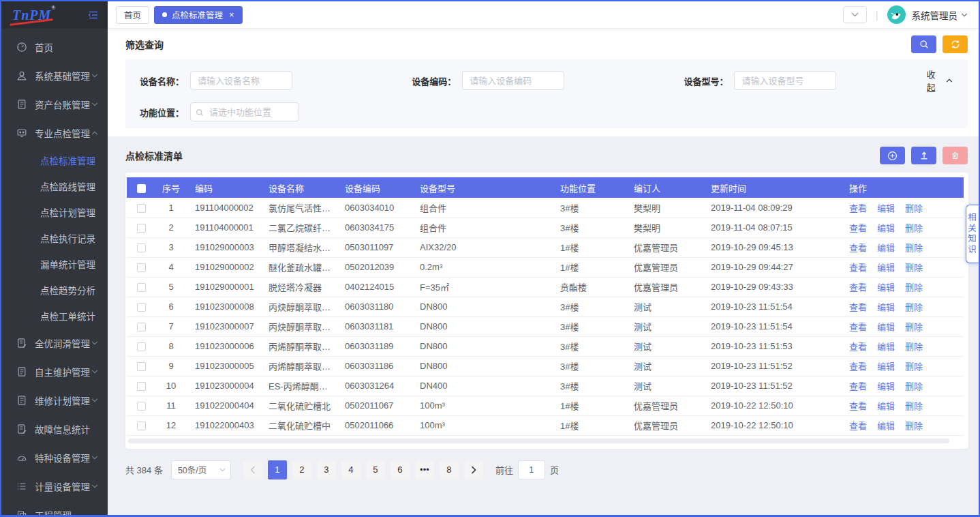 The height and width of the screenshot is (517, 980). I want to click on user-name: 系统管理员, so click(935, 15).